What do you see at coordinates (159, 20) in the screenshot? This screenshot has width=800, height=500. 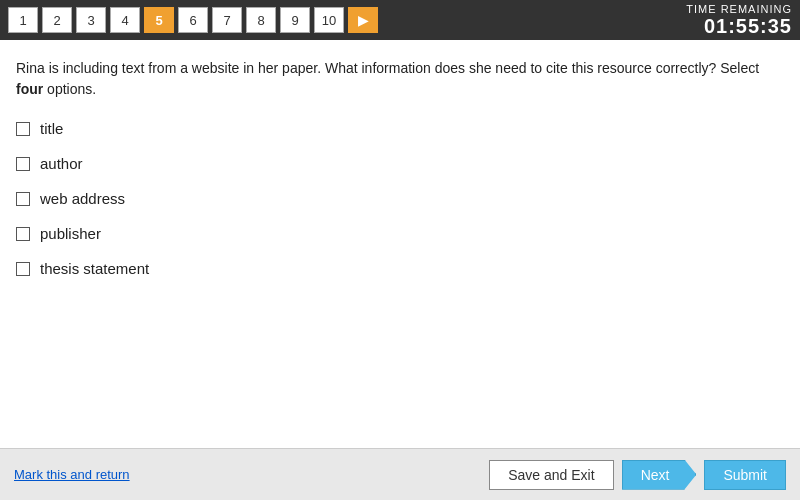 I see `nav-btn-5: 5` at bounding box center [159, 20].